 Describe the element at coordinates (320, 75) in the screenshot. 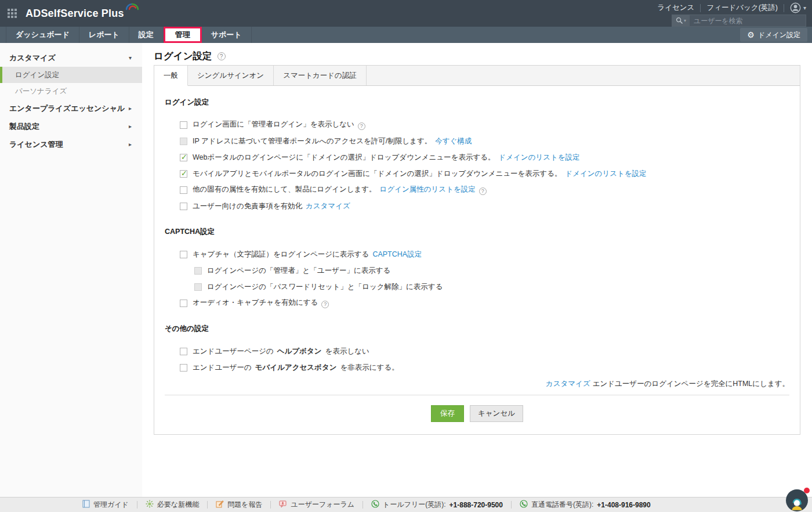

I see `tab-smartcard-auth: スマートカードの認証` at that location.